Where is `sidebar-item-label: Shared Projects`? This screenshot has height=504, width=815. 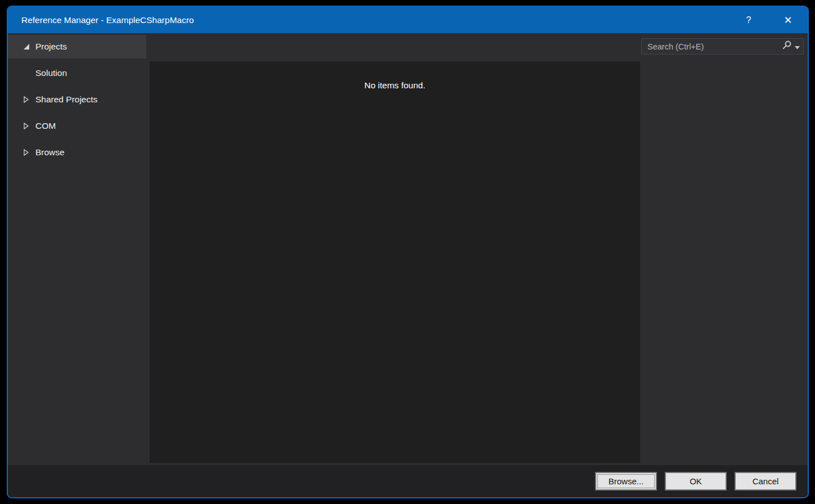
sidebar-item-label: Shared Projects is located at coordinates (66, 100).